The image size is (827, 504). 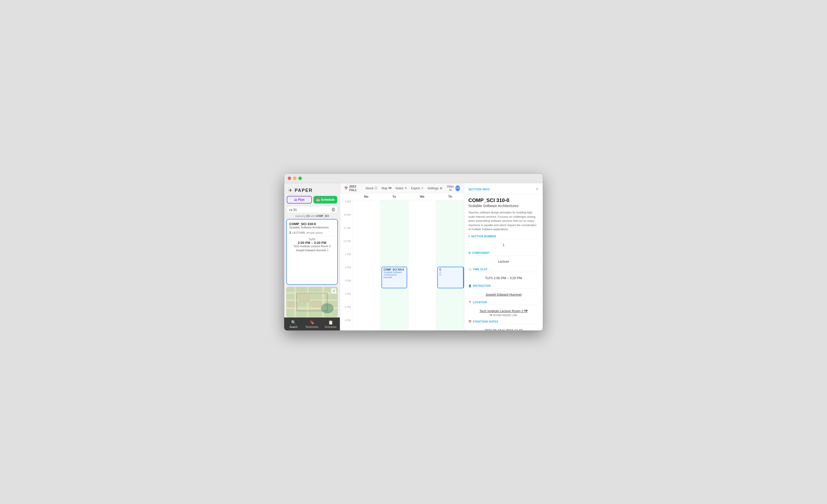 What do you see at coordinates (501, 311) in the screenshot?
I see `location-text: Tech Institute Lecture Room 2` at bounding box center [501, 311].